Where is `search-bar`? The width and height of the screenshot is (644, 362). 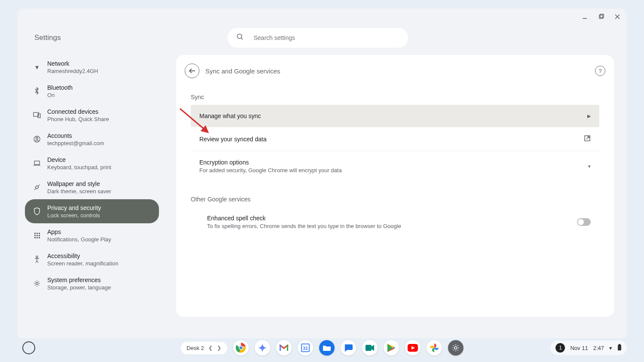 search-bar is located at coordinates (318, 38).